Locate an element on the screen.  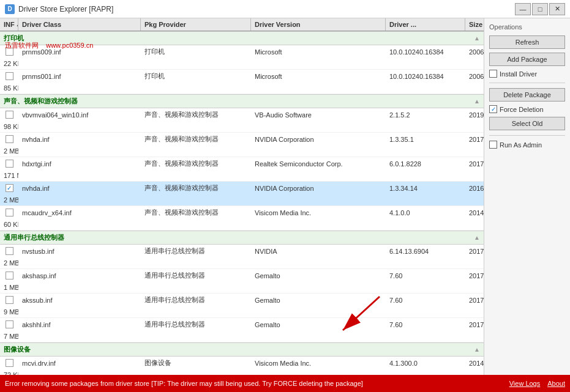
category-usb: 通用串行总线控制器 ▲ is located at coordinates (242, 237).